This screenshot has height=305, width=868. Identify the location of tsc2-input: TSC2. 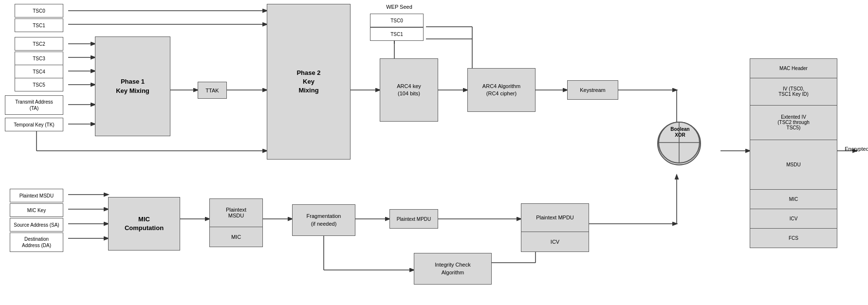
(39, 44).